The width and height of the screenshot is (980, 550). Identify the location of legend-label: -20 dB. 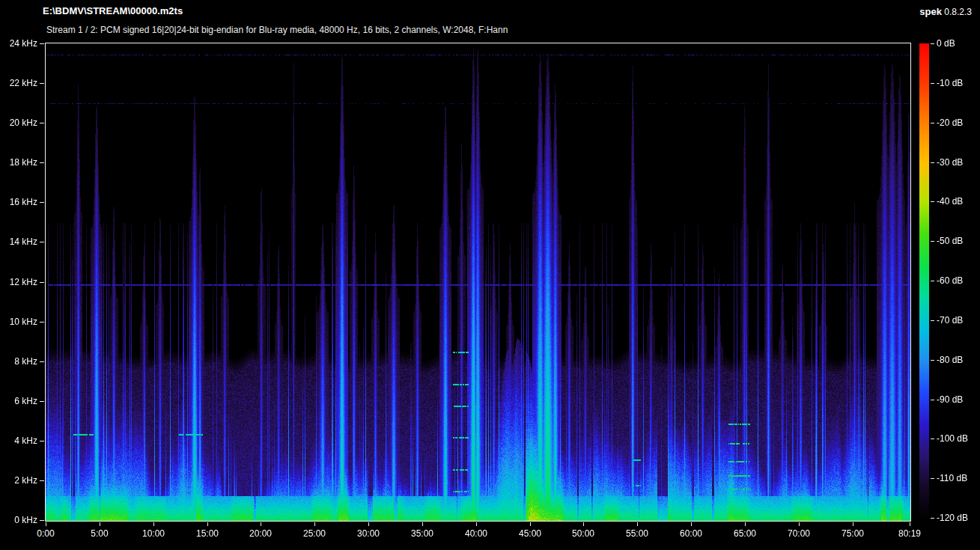
(949, 123).